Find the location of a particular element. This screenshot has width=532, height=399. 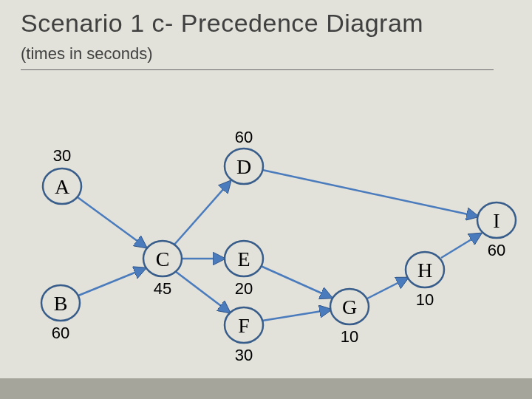

node-D: D 60 is located at coordinates (244, 157).